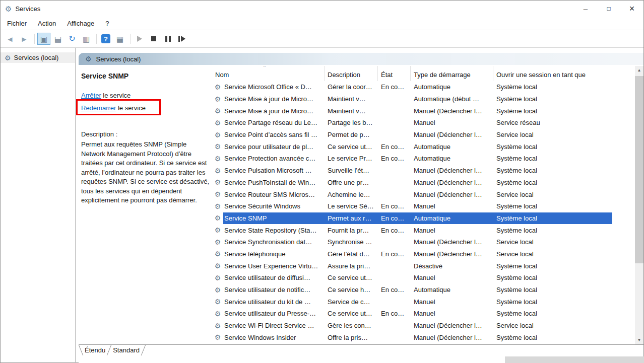 Image resolution: width=644 pixels, height=363 pixels. What do you see at coordinates (428, 147) in the screenshot?
I see `service-row: ⚙Service pour utilisateur de pl…Ce servi…` at bounding box center [428, 147].